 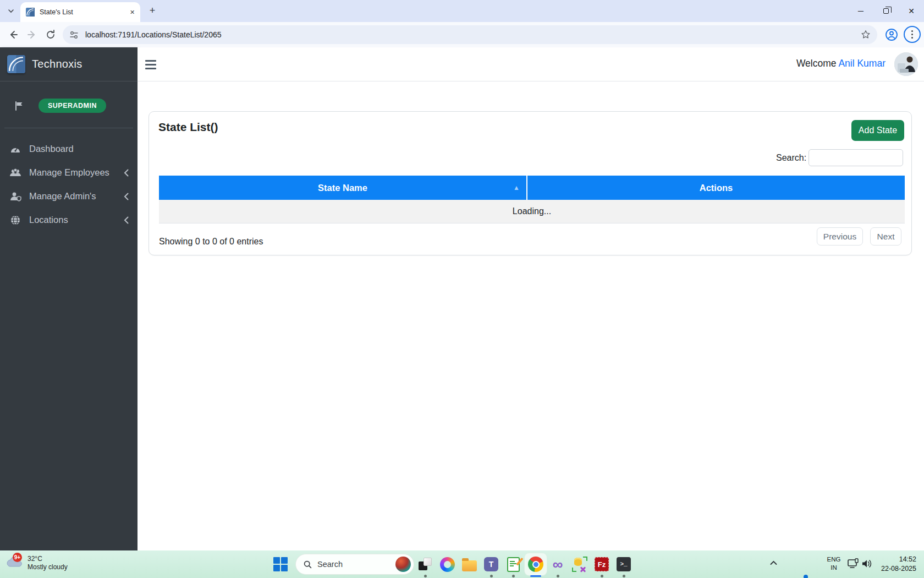 What do you see at coordinates (13, 35) in the screenshot?
I see `back-button` at bounding box center [13, 35].